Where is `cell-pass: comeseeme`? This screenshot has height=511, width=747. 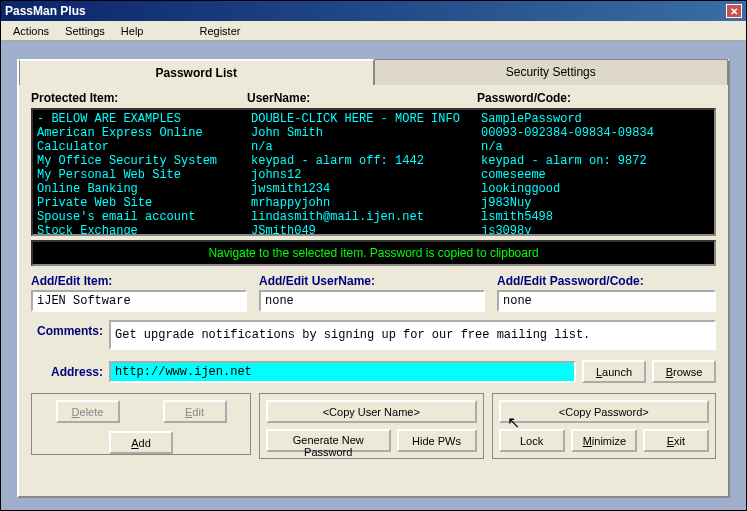
cell-pass: comeseeme is located at coordinates (596, 175).